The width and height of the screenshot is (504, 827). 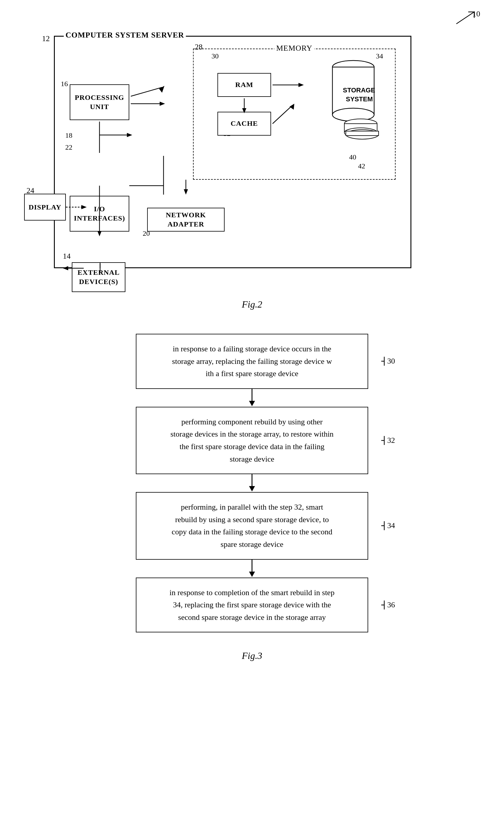 What do you see at coordinates (362, 166) in the screenshot?
I see `ref-42: 42` at bounding box center [362, 166].